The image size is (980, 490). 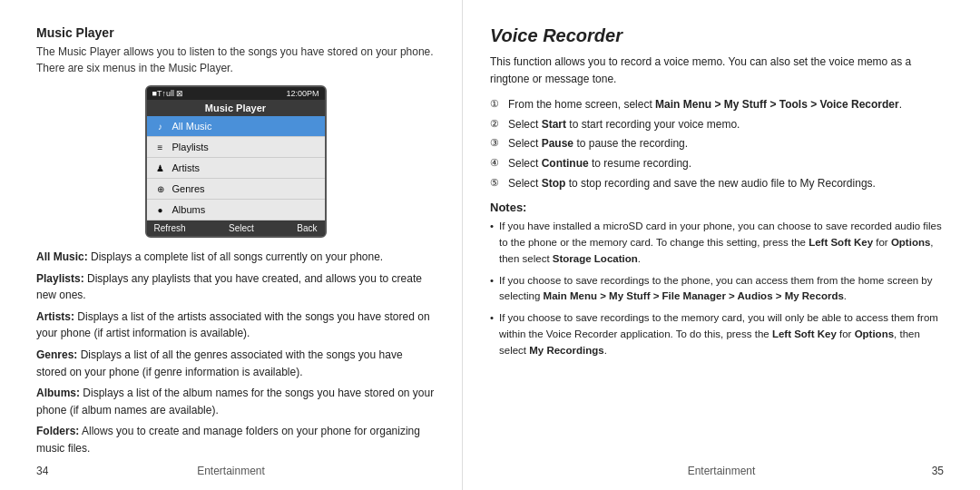 What do you see at coordinates (42, 471) in the screenshot?
I see `page-number-left: 34` at bounding box center [42, 471].